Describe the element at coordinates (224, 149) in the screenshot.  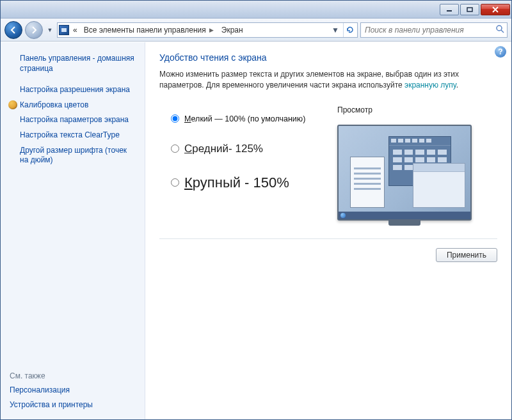
I see `label-medium: Средний- 125%` at that location.